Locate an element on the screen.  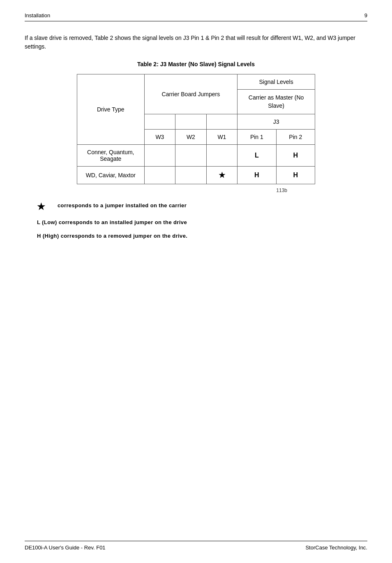
footer-left: DE100i-A User's Guide - Rev. F01 is located at coordinates (65, 548).